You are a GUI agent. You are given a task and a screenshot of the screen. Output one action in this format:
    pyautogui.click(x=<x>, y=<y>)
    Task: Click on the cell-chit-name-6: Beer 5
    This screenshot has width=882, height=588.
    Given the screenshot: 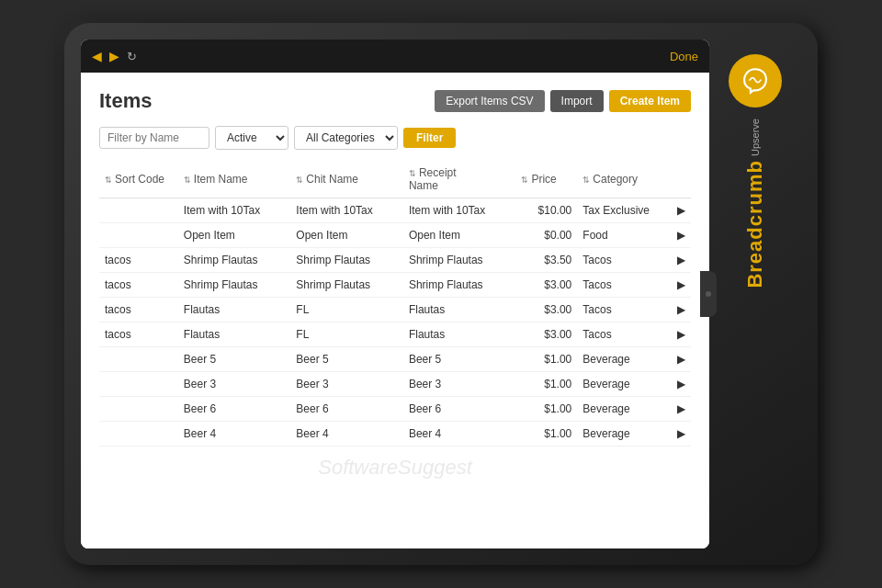 What is the action you would take?
    pyautogui.click(x=347, y=360)
    